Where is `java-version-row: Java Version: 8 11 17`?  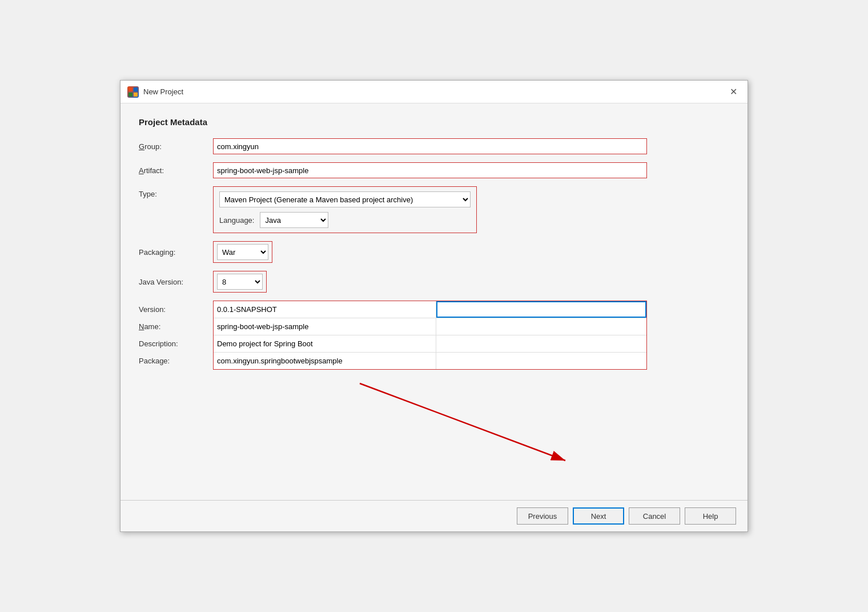 java-version-row: Java Version: 8 11 17 is located at coordinates (434, 282).